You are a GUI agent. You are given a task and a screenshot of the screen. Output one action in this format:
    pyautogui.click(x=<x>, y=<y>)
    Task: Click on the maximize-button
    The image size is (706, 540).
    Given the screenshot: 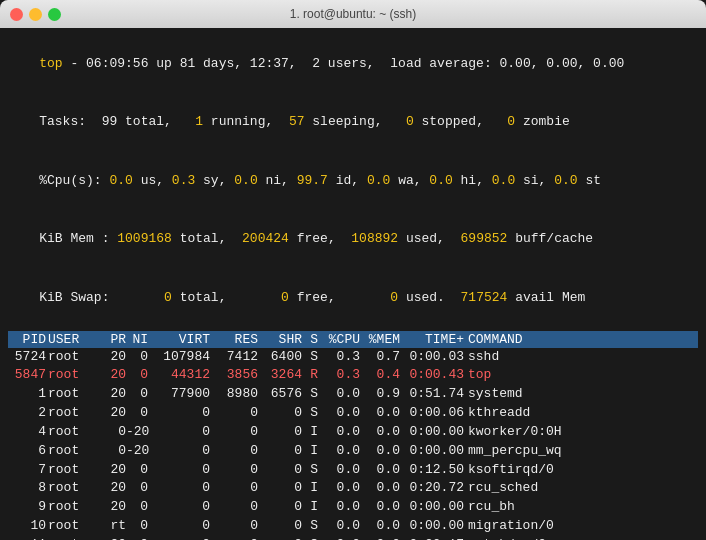 What is the action you would take?
    pyautogui.click(x=54, y=14)
    